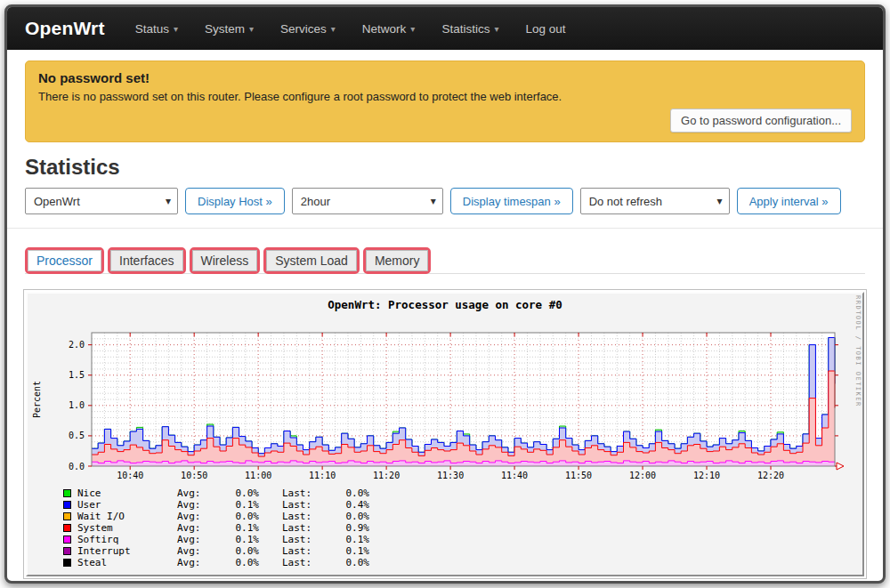  Describe the element at coordinates (397, 261) in the screenshot. I see `tab-memory: Memory` at that location.